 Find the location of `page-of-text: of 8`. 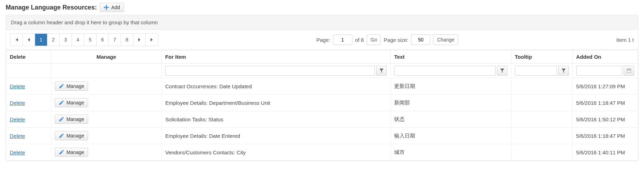

page-of-text: of 8 is located at coordinates (359, 40).